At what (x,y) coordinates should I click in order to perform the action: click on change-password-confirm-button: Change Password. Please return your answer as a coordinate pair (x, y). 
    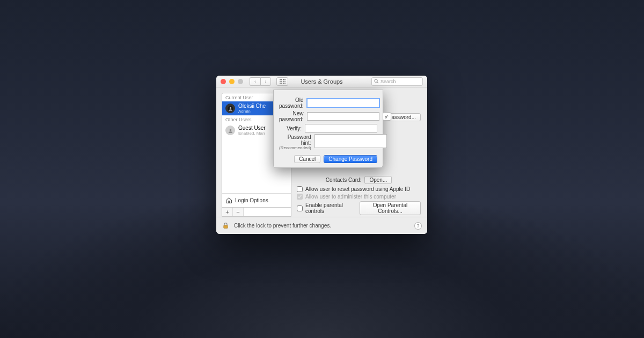
    Looking at the image, I should click on (350, 159).